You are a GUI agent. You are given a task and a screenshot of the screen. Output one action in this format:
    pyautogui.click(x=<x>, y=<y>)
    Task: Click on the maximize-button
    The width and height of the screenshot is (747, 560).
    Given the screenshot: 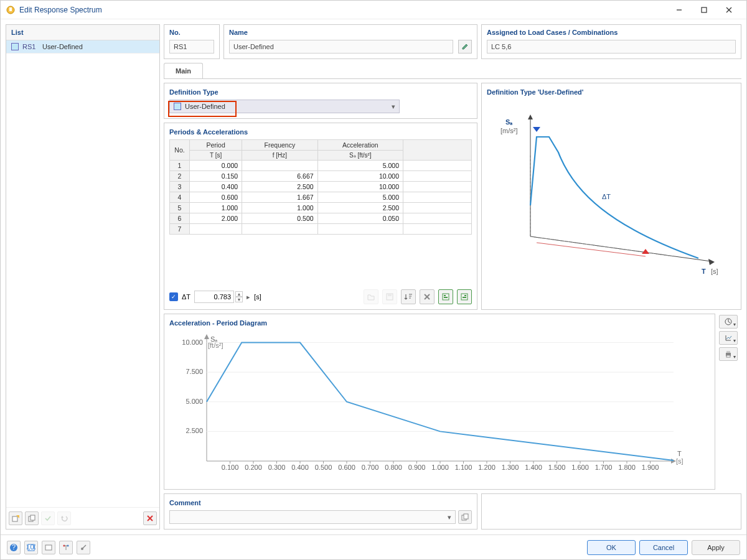 What is the action you would take?
    pyautogui.click(x=704, y=10)
    